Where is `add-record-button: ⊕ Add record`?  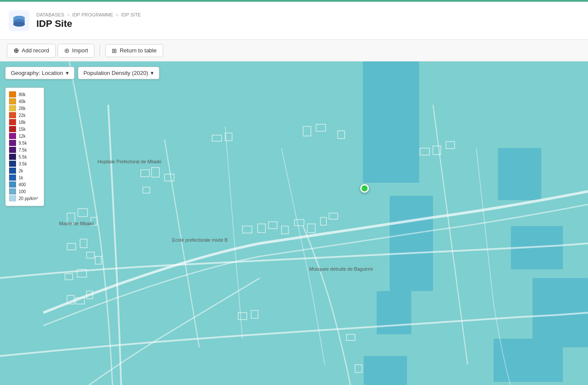
add-record-button: ⊕ Add record is located at coordinates (31, 51).